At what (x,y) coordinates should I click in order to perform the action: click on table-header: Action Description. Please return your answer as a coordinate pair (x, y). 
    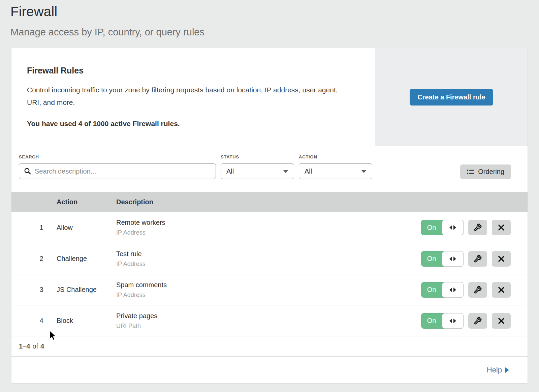
    Looking at the image, I should click on (270, 202).